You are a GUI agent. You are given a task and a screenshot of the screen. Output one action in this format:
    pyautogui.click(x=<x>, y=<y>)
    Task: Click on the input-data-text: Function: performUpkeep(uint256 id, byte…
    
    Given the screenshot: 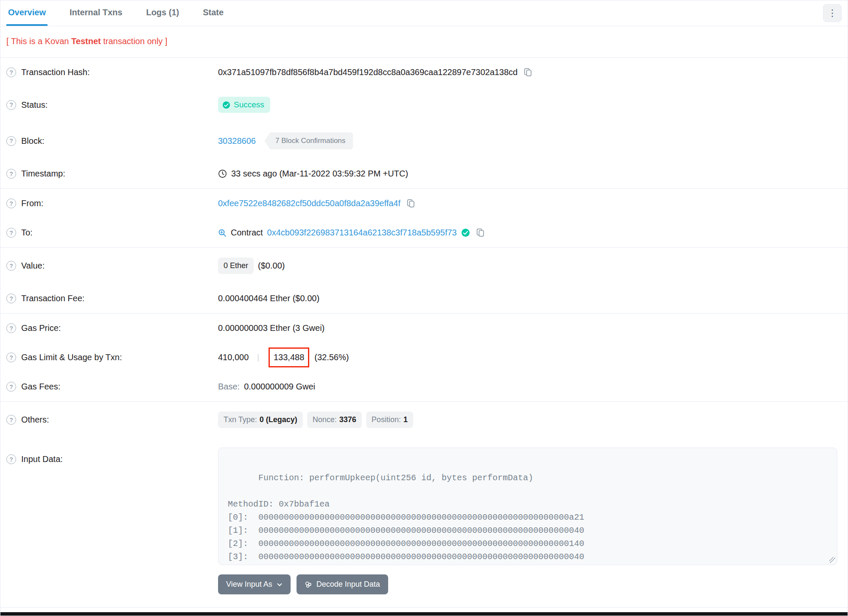 What is the action you would take?
    pyautogui.click(x=406, y=519)
    